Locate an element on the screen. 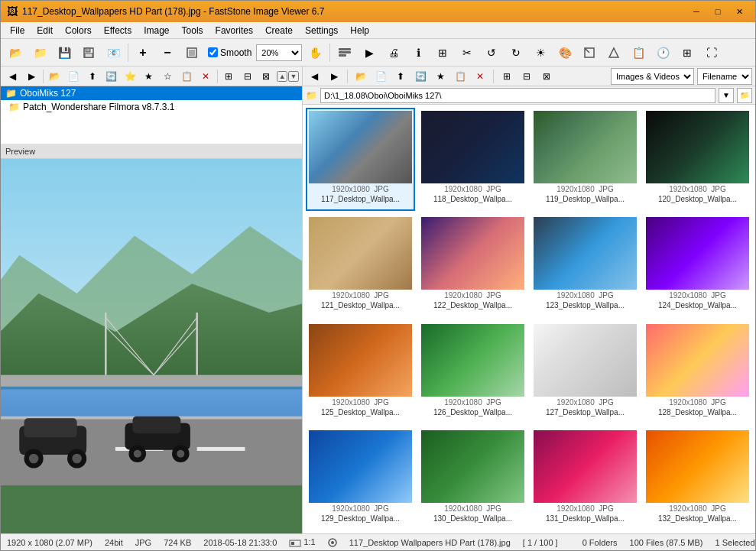 The width and height of the screenshot is (756, 551). nav-paste-button: 📋 is located at coordinates (187, 76).